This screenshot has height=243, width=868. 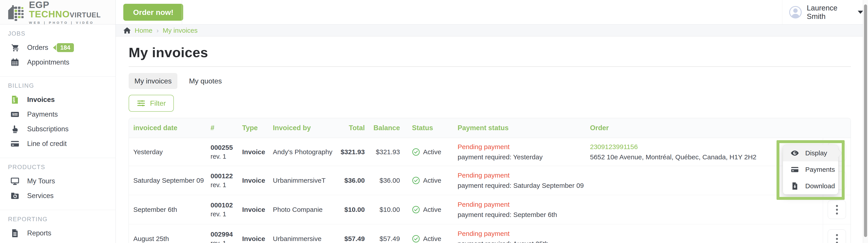 I want to click on sidebar-section-label: BILLING, so click(x=58, y=86).